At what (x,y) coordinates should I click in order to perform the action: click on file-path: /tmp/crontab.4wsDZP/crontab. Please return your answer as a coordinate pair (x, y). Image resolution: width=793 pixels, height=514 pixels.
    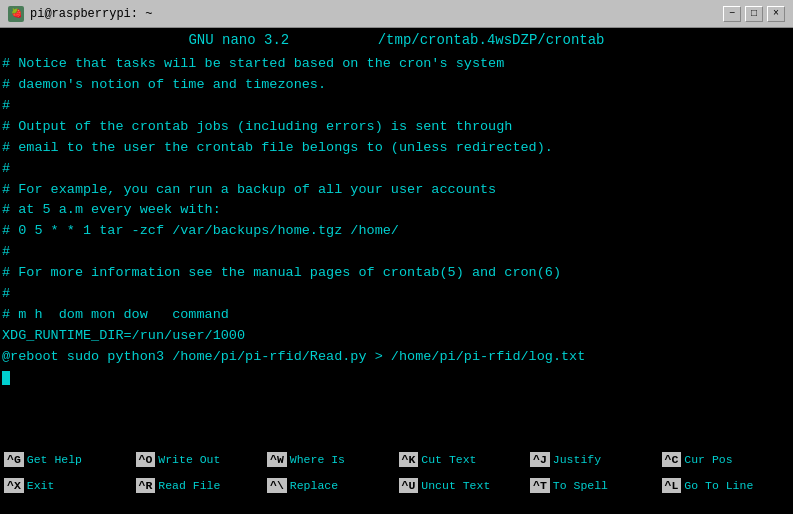
    Looking at the image, I should click on (492, 40).